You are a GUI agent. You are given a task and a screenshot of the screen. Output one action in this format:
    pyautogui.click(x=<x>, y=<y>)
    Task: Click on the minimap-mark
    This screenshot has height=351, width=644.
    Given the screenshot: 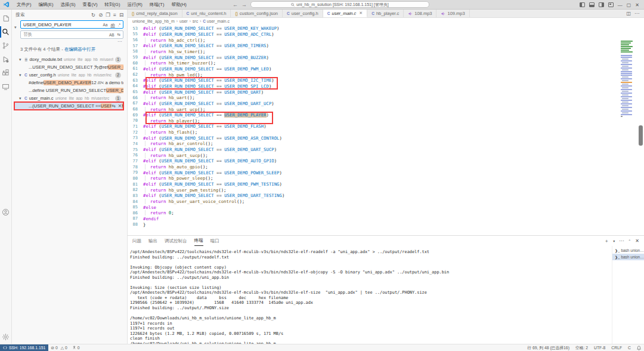 What is the action you would take?
    pyautogui.click(x=626, y=72)
    